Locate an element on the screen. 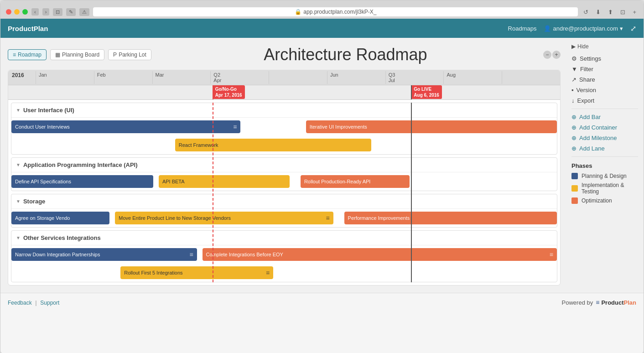 Image resolution: width=644 pixels, height=353 pixels. sidebar-version: ▪ Version is located at coordinates (605, 90).